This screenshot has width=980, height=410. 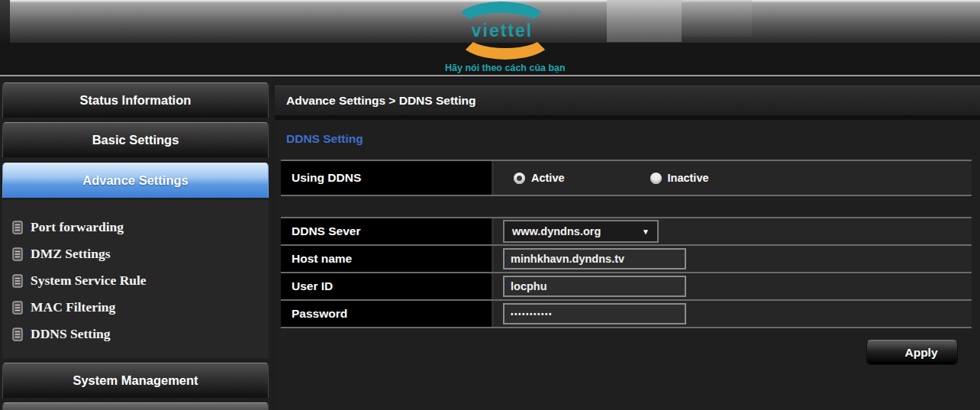 What do you see at coordinates (626, 260) in the screenshot?
I see `host-name-row: Host name` at bounding box center [626, 260].